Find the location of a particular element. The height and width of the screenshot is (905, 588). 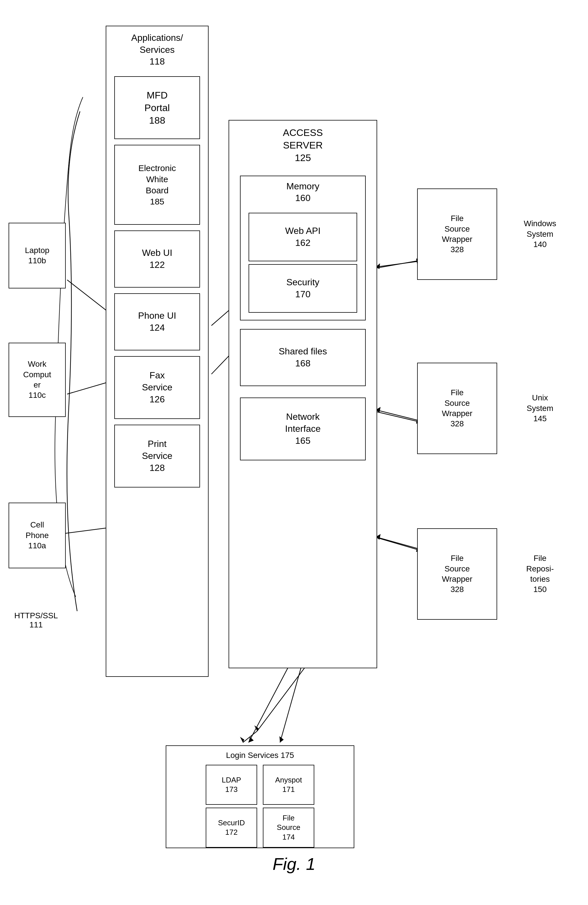

applications-services-box: Applications/ Services 118 MFD Portal 18… is located at coordinates (157, 351).